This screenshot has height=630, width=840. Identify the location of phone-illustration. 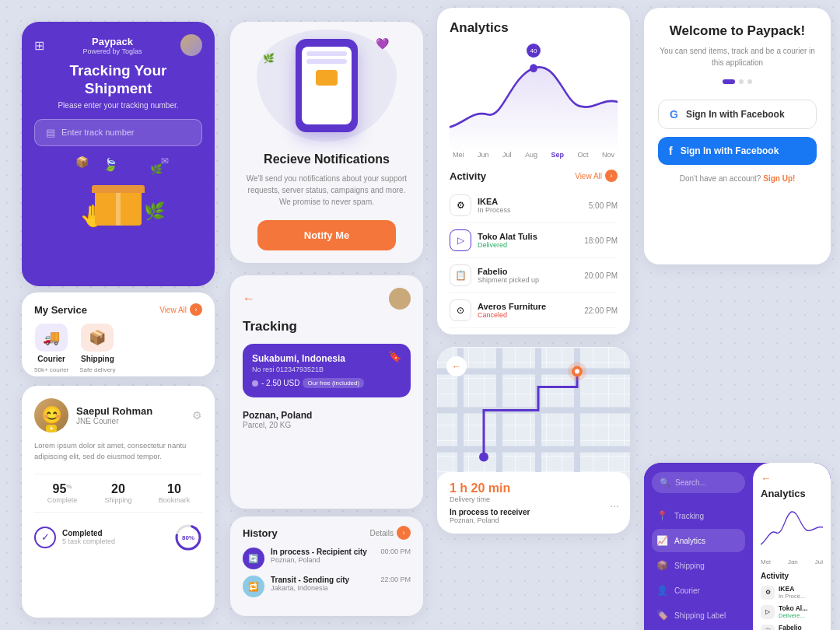
(327, 86).